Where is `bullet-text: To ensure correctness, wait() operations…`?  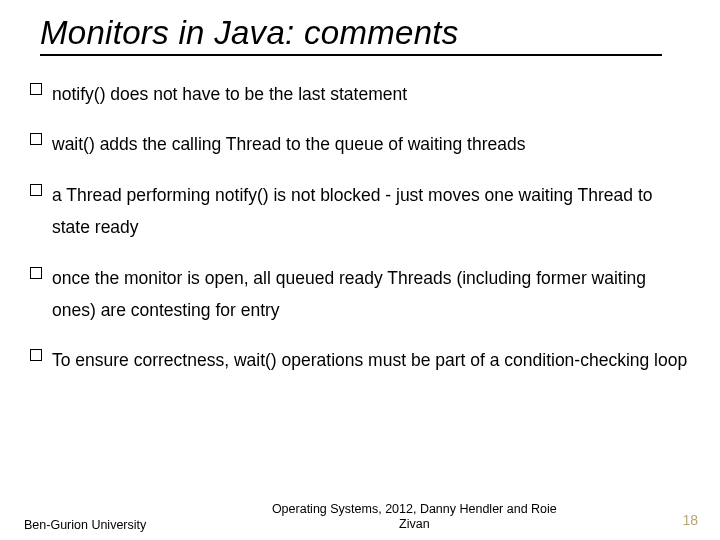
bullet-text: To ensure correctness, wait() operations… is located at coordinates (370, 360).